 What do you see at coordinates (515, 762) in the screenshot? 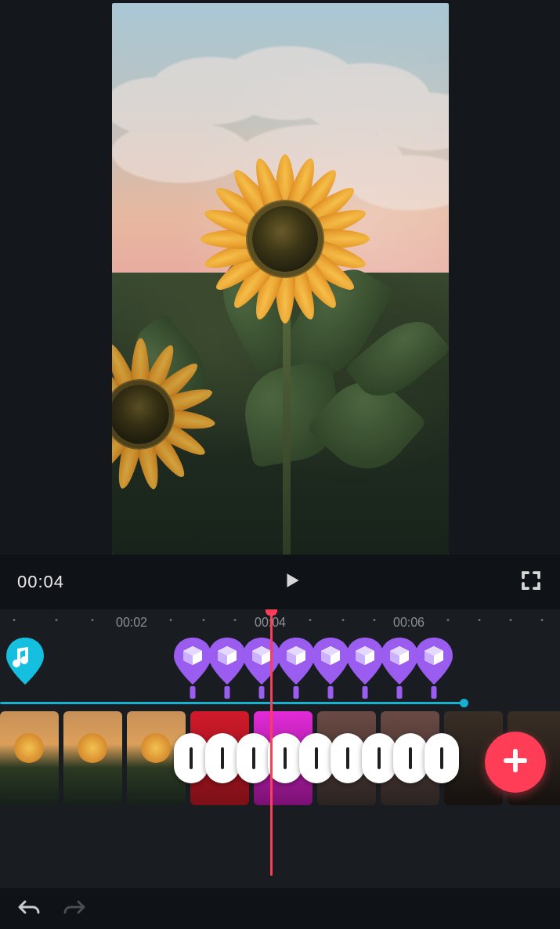
I see `plus-icon` at bounding box center [515, 762].